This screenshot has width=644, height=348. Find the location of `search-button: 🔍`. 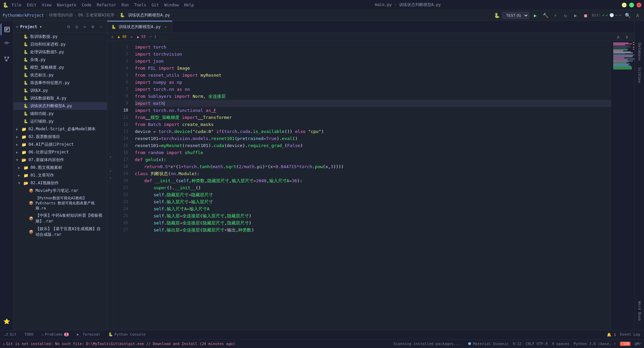

search-button: 🔍 is located at coordinates (628, 15).